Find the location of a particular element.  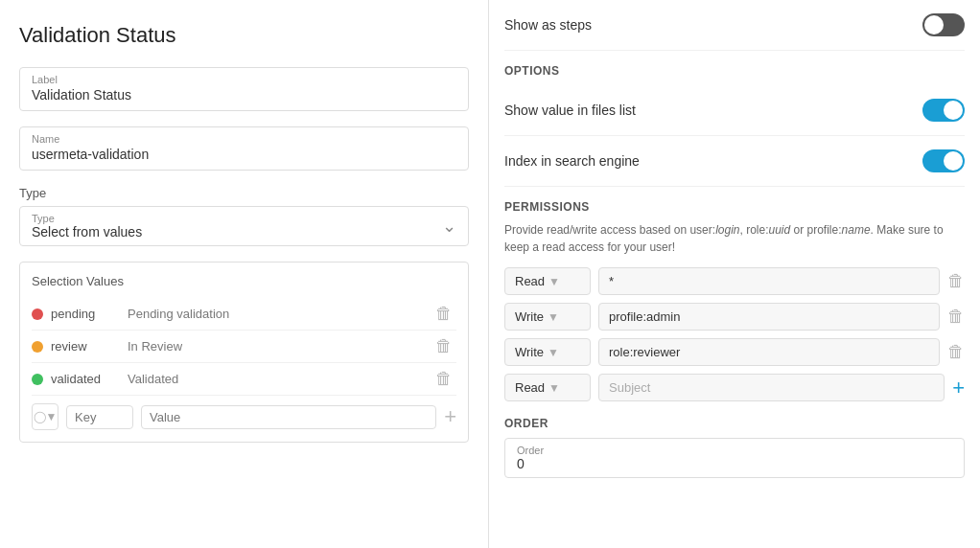

type-select-inner: Type Select from values is located at coordinates (237, 226).